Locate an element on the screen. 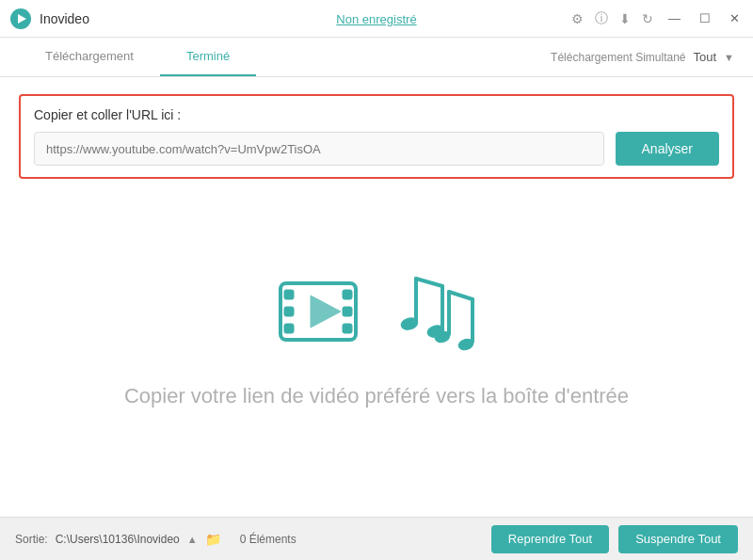 The image size is (753, 560). app-logo-icon is located at coordinates (21, 19).